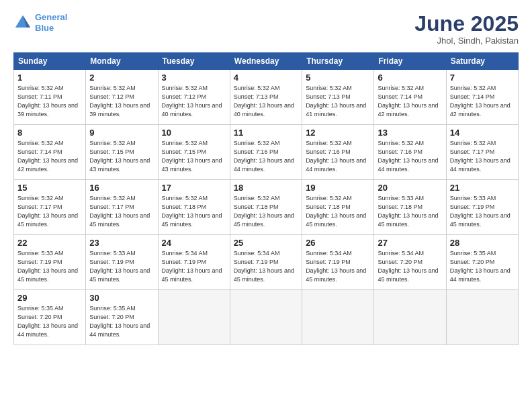 Image resolution: width=532 pixels, height=411 pixels. What do you see at coordinates (266, 29) in the screenshot?
I see `header: General Blue June 2025 Jhol, Sindh, Paki…` at bounding box center [266, 29].